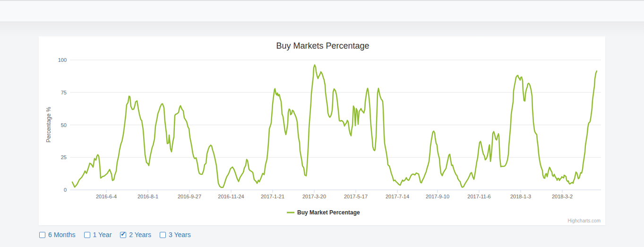  Describe the element at coordinates (335, 191) in the screenshot. I see `x-axis-ticks` at that location.